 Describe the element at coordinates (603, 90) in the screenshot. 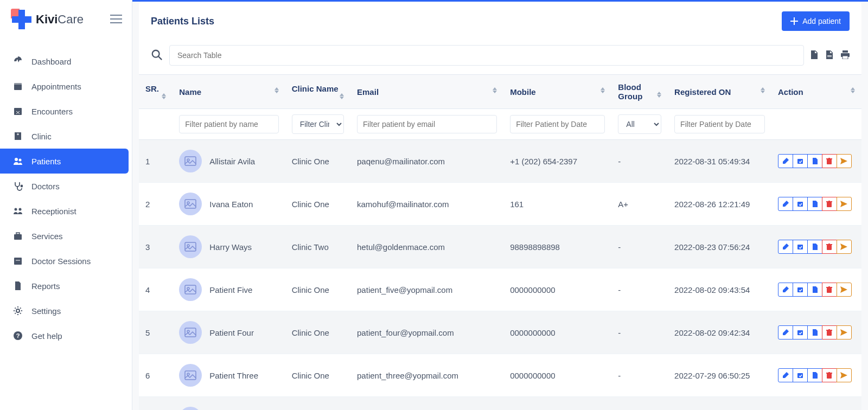

I see `sort-icon` at that location.